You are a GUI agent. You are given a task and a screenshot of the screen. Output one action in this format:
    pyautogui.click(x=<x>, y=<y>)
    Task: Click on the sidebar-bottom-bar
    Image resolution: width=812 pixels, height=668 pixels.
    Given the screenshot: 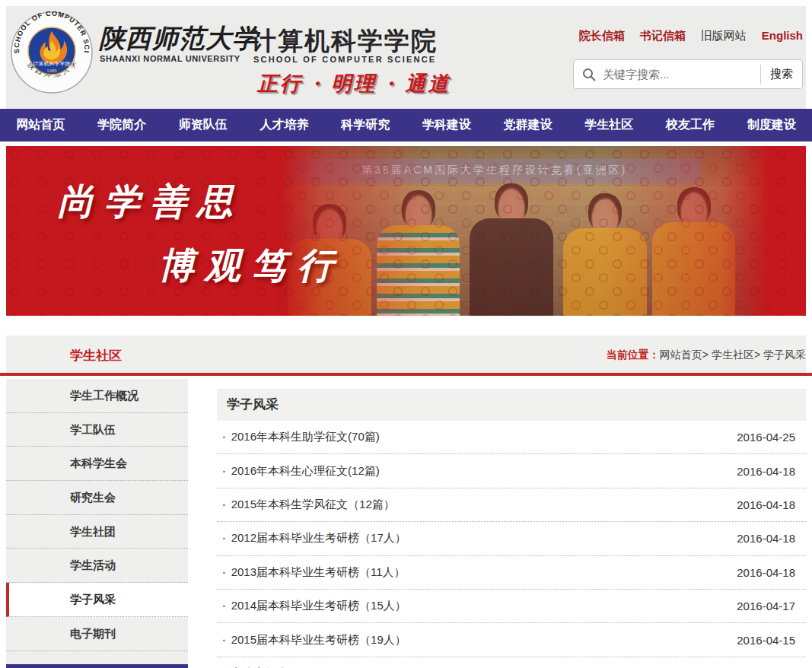 What is the action you would take?
    pyautogui.click(x=97, y=666)
    